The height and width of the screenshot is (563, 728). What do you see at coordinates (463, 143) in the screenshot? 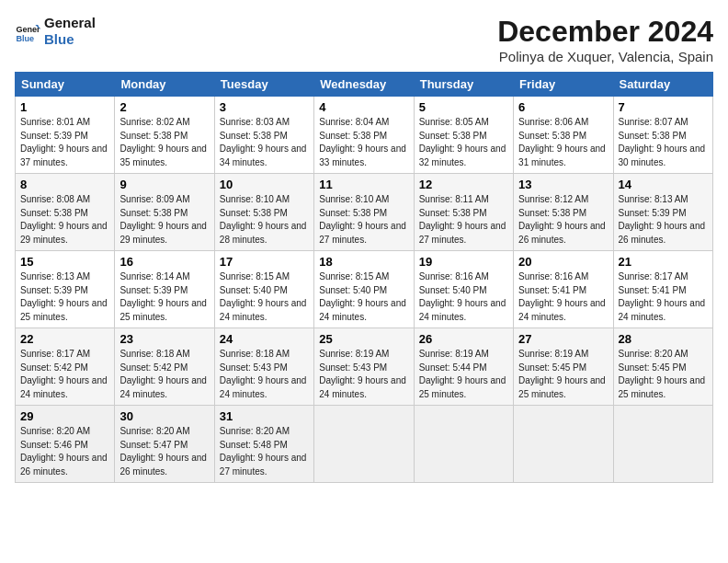
I see `day-info: Sunrise: 8:05 AM Sunset: 5:38 PM Dayligh…` at bounding box center [463, 143].